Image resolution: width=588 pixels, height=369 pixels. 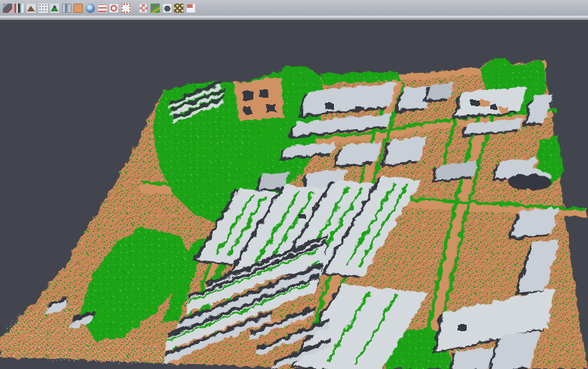 I want to click on globe-icon, so click(x=90, y=9).